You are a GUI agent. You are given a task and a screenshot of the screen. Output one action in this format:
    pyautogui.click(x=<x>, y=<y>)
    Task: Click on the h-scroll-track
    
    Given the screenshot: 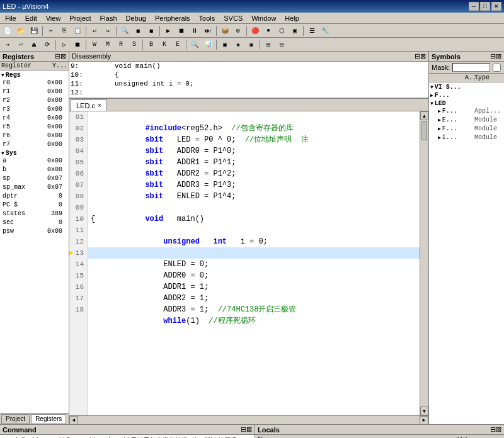 What is the action you would take?
    pyautogui.click(x=249, y=420)
    